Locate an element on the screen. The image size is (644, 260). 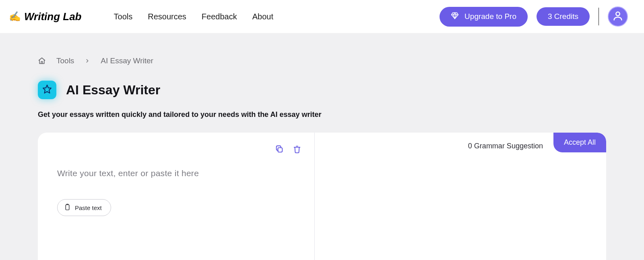
star-icon is located at coordinates (47, 90).